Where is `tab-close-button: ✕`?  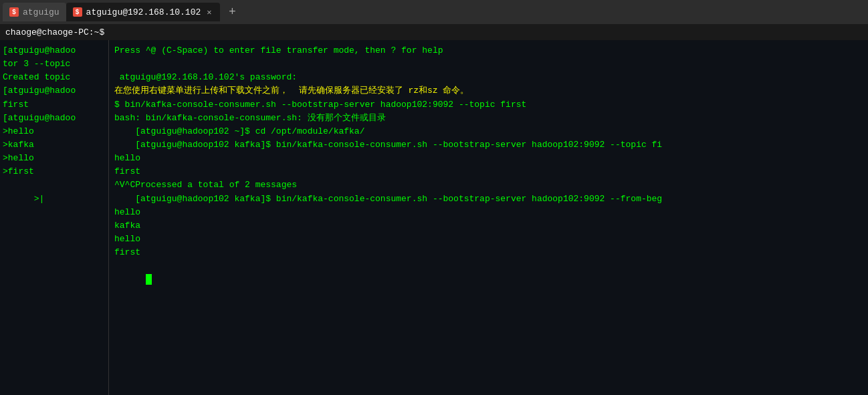
tab-close-button: ✕ is located at coordinates (209, 12).